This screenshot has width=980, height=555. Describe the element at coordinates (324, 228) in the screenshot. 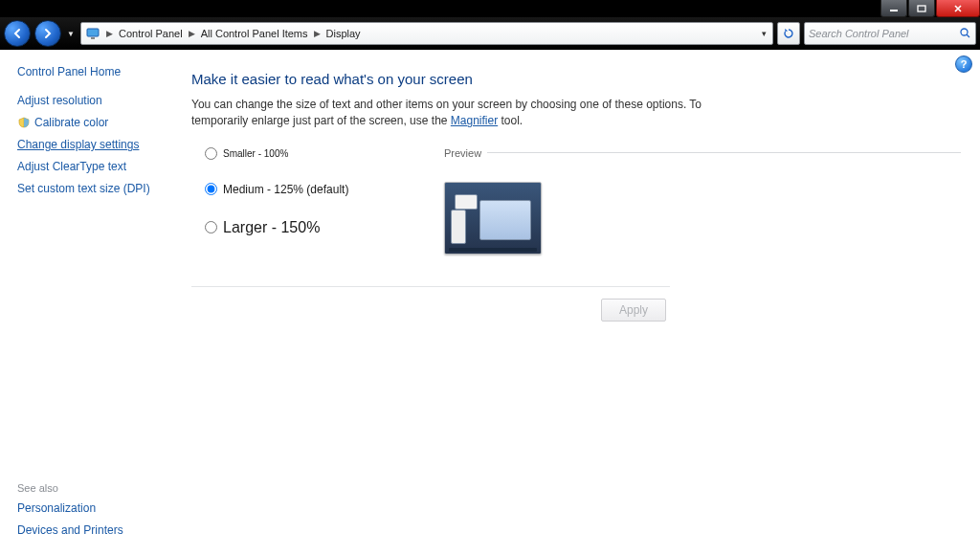

I see `radio-larger: Larger - 150%` at that location.